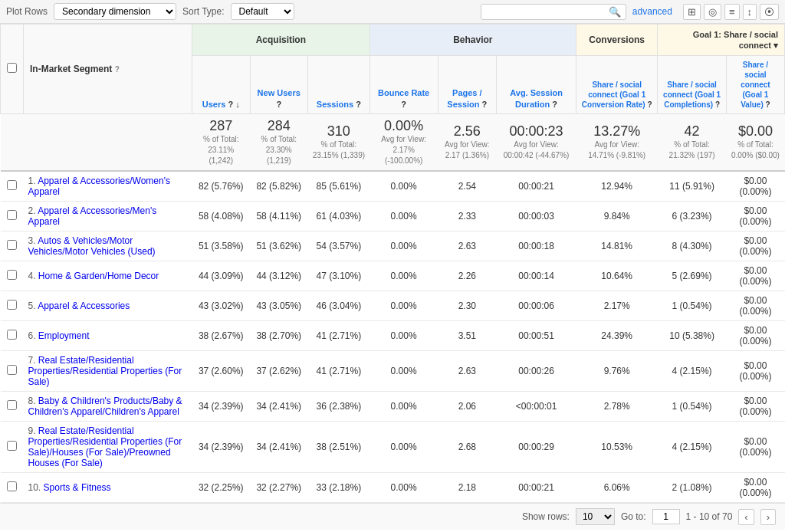 This screenshot has width=785, height=532. What do you see at coordinates (617, 336) in the screenshot?
I see `row-conv-rate: 24.39%` at bounding box center [617, 336].